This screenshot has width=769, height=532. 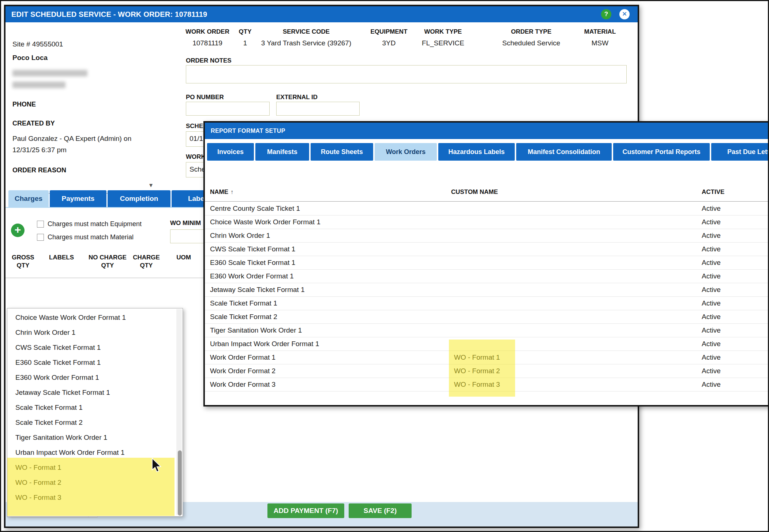 I want to click on external-id-label: EXTERNAL ID, so click(x=297, y=97).